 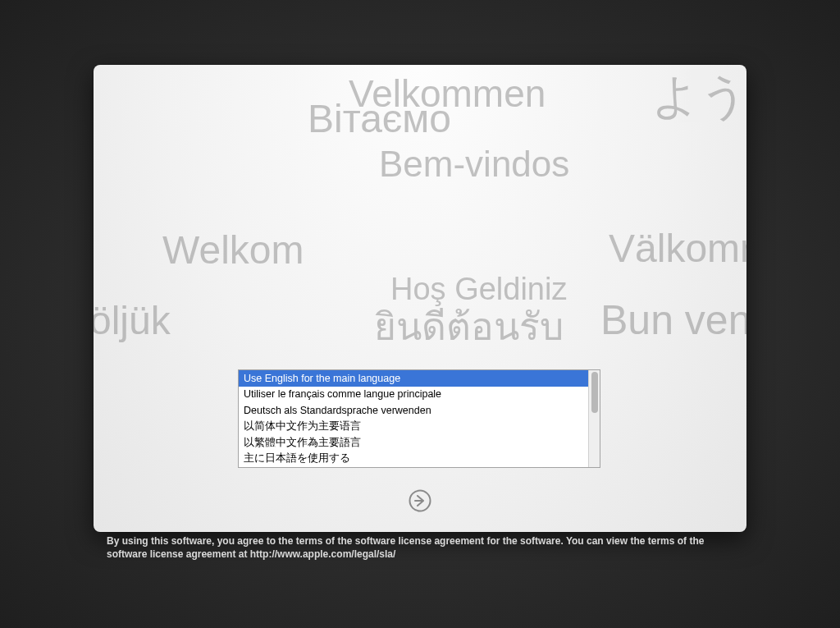 I want to click on list-item: Deutsch als Standardsprache verwenden, so click(x=413, y=410).